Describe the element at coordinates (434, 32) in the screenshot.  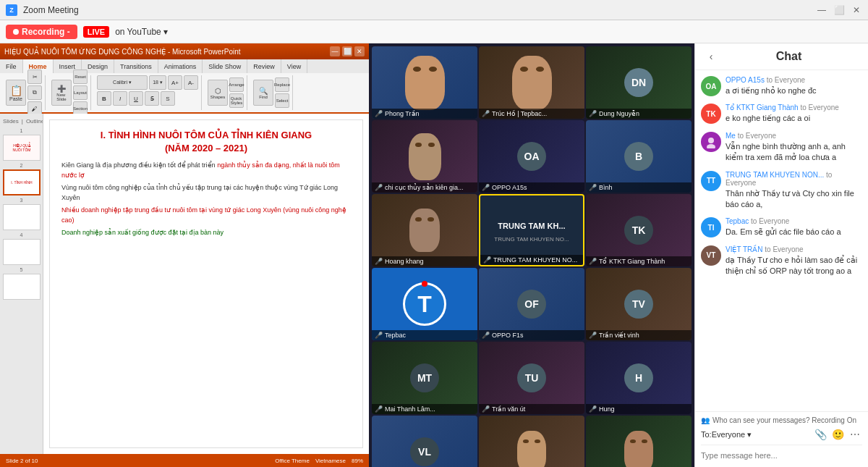
I see `toolbar: Recording - LIVE on YouTube ▾` at that location.